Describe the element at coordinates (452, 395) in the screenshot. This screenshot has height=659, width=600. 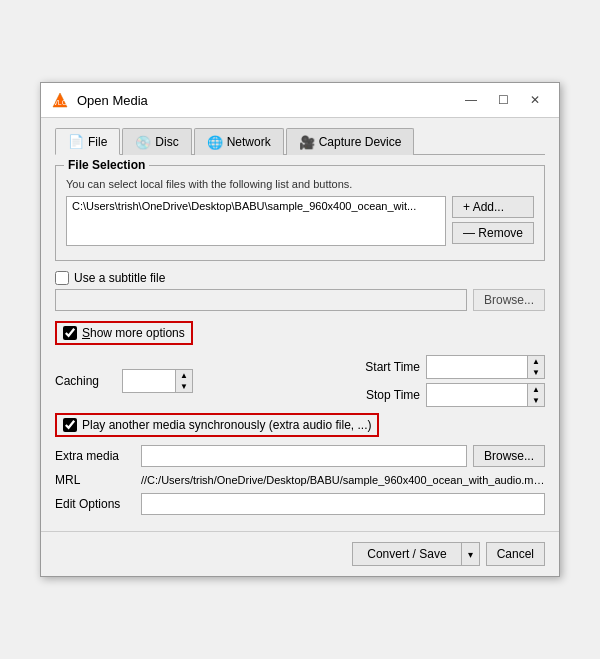
I see `stop-time-row: Stop Time 00H:00m:00s.000 ▲ ▼` at that location.